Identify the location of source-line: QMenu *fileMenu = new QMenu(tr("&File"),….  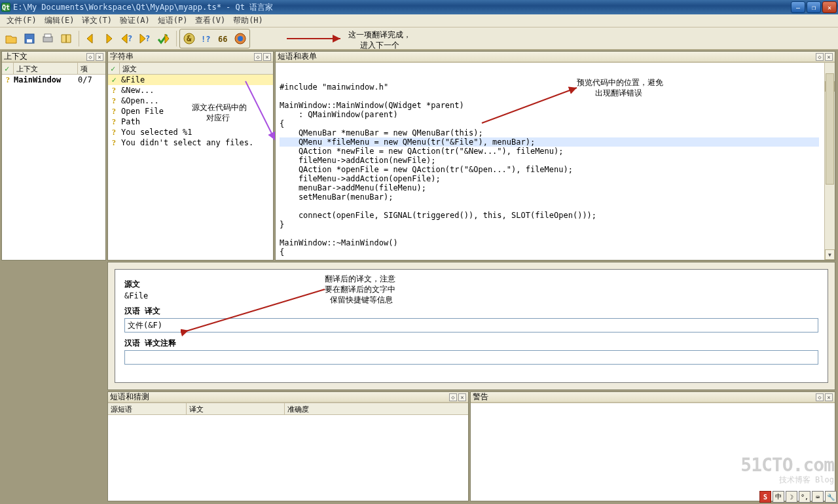
(549, 142).